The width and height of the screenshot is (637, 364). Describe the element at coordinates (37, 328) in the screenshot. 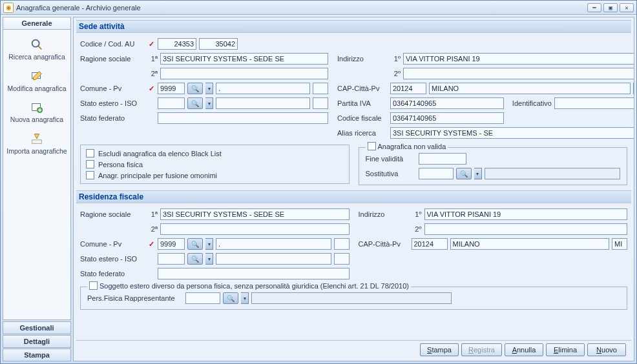

I see `sidebar-tab-gestionali: Gestionali` at that location.